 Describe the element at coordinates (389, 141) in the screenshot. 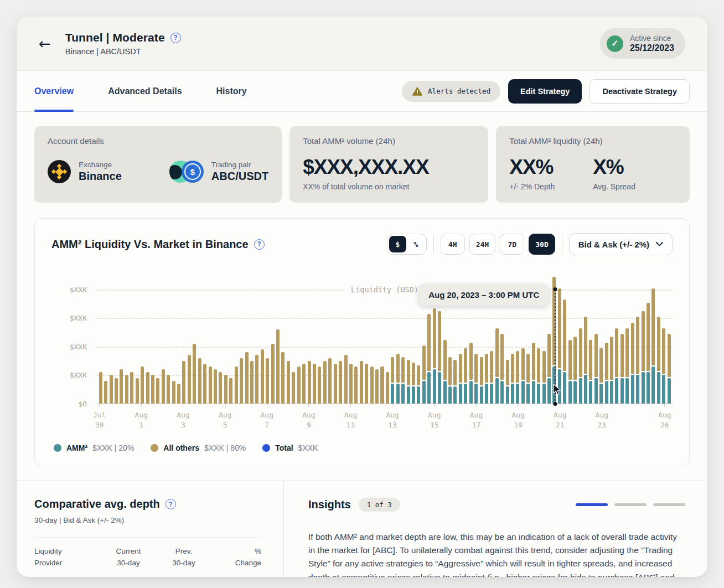

I see `volume-card-title: Total AMM² volume (24h)` at that location.